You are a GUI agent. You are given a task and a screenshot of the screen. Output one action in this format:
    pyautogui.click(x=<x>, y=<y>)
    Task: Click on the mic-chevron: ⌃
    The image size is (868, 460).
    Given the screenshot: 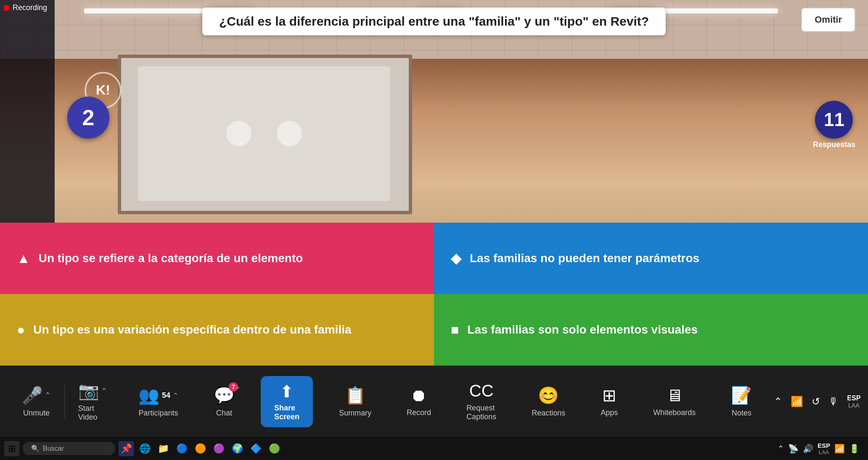 What is the action you would take?
    pyautogui.click(x=48, y=395)
    